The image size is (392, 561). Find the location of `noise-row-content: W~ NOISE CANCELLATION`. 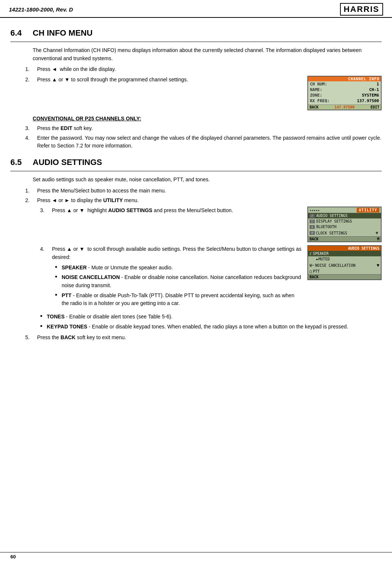

noise-row-content: W~ NOISE CANCELLATION is located at coordinates (333, 265).